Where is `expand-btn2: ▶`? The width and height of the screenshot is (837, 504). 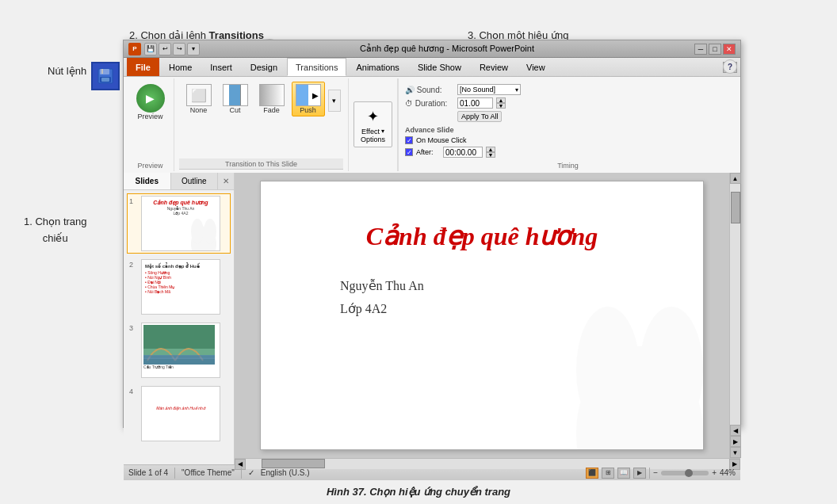
expand-btn2: ▶ is located at coordinates (736, 441).